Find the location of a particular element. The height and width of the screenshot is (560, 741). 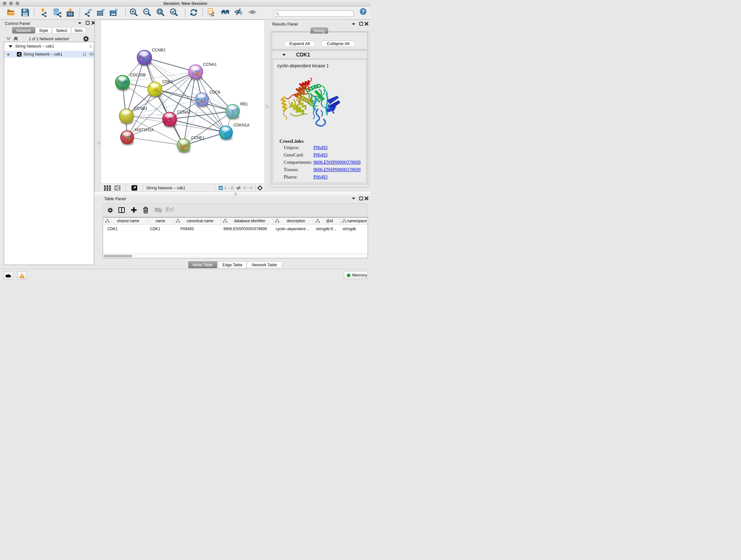

svg-text: CCNB2 is located at coordinates (158, 50).